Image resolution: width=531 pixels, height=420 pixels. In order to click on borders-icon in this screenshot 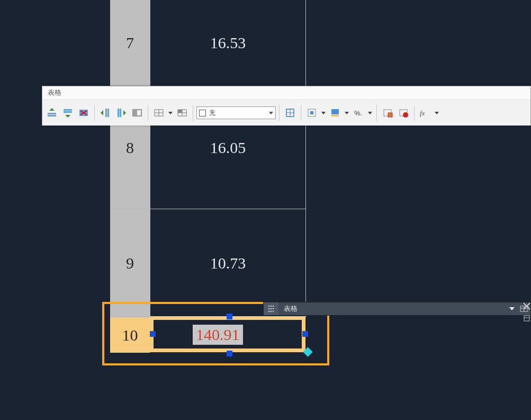, I will do `click(290, 113)`.